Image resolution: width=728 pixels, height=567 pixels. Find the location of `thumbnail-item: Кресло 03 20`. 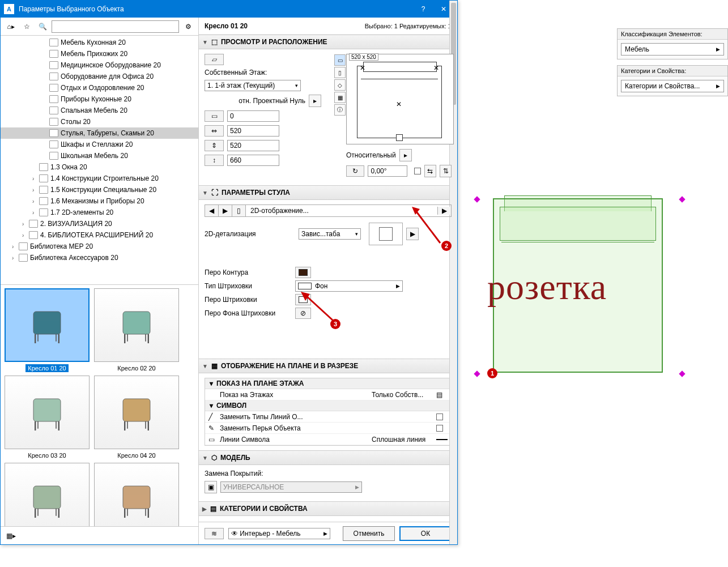

thumbnail-item: Кресло 03 20 is located at coordinates (47, 417).